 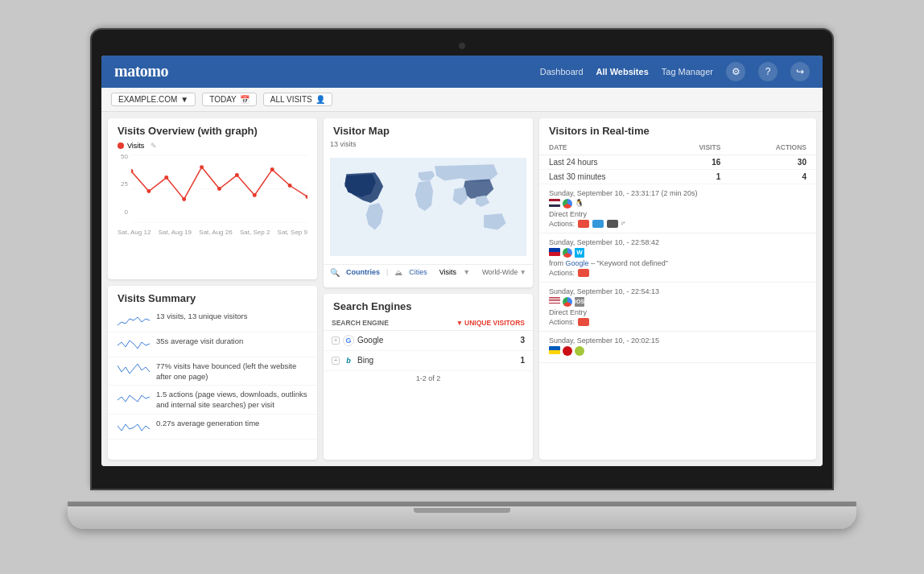 What do you see at coordinates (428, 203) in the screenshot?
I see `visitor-map-card: Visitor Map 13 visits` at bounding box center [428, 203].